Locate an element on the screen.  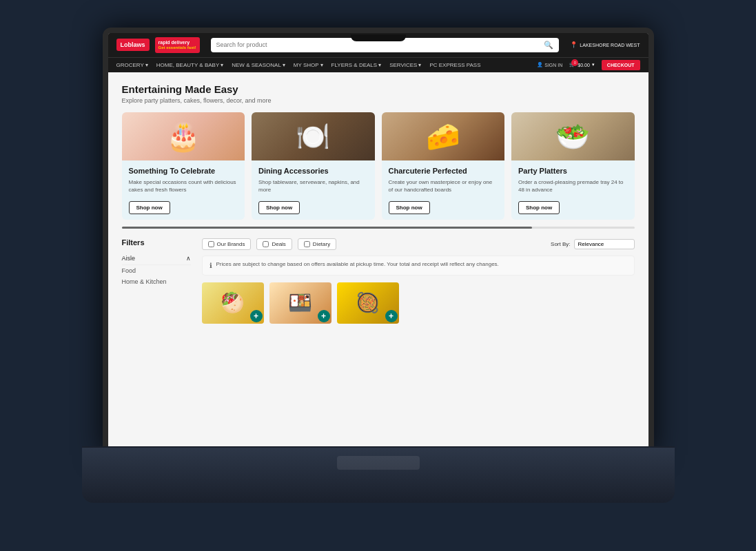
product-card-1: 🥙 + is located at coordinates (233, 303).